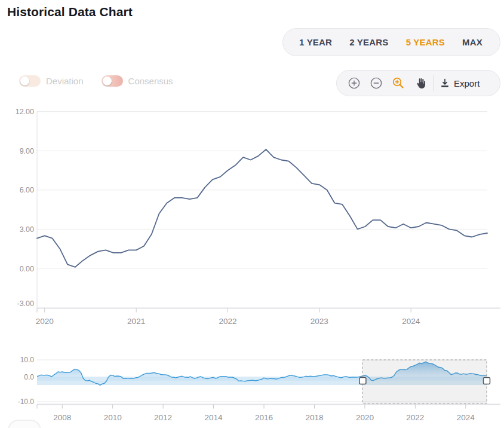 This screenshot has height=428, width=504. What do you see at coordinates (27, 190) in the screenshot?
I see `svg-text: 6.00` at bounding box center [27, 190].